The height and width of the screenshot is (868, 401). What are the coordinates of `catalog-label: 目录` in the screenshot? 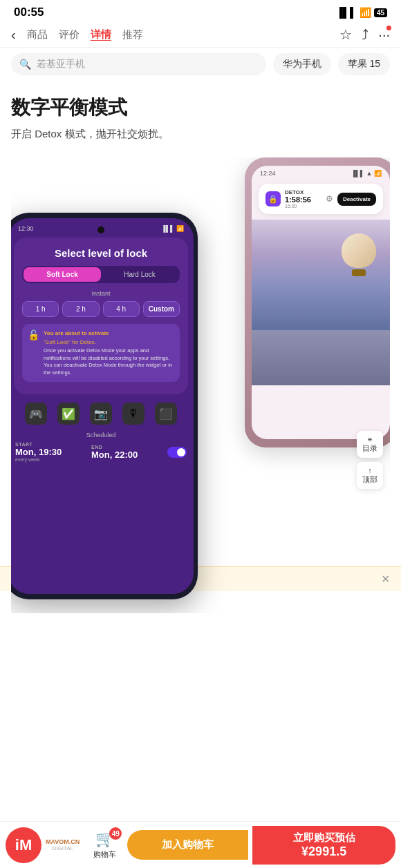 It's located at (370, 449).